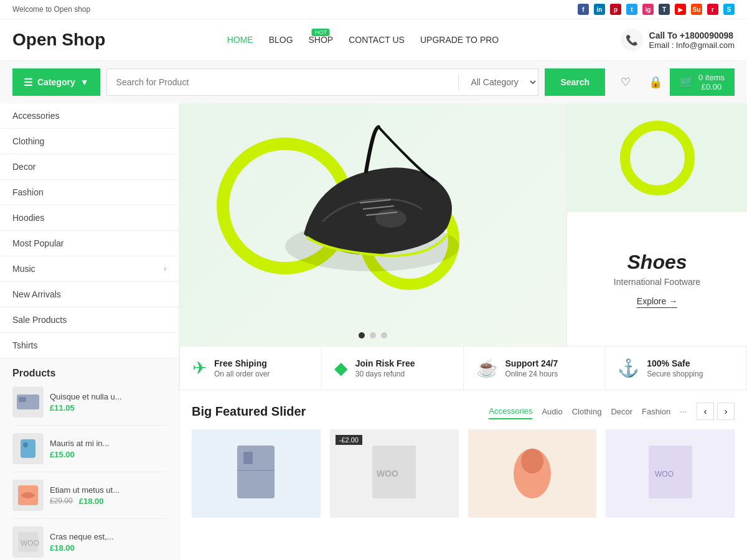  I want to click on shop-label: SHOP, so click(321, 40).